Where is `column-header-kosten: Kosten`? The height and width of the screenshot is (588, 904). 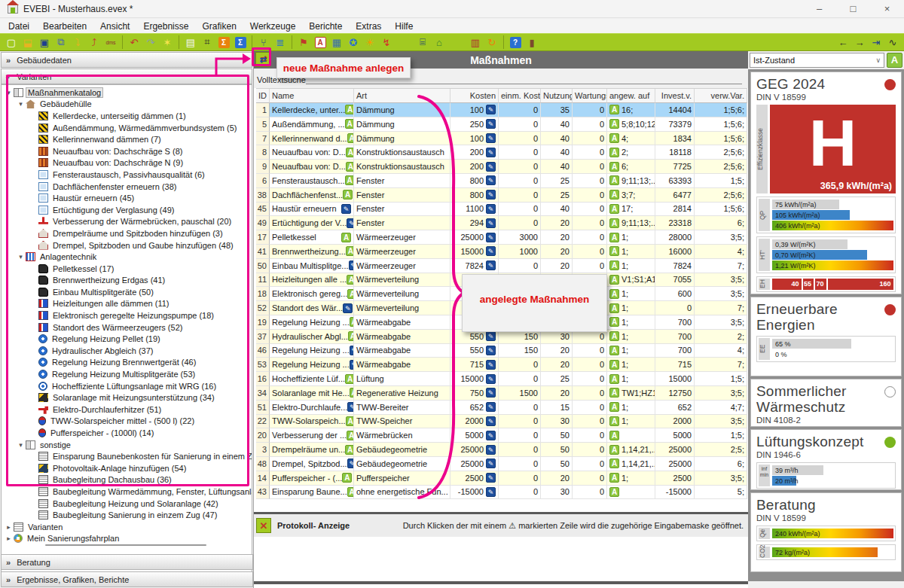 column-header-kosten: Kosten is located at coordinates (475, 96).